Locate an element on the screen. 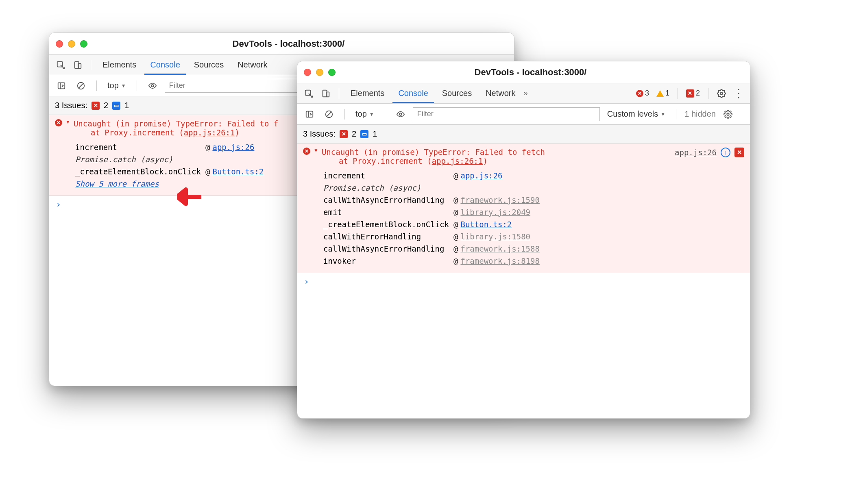  frame-source-link: framework.js:1590 is located at coordinates (500, 200).